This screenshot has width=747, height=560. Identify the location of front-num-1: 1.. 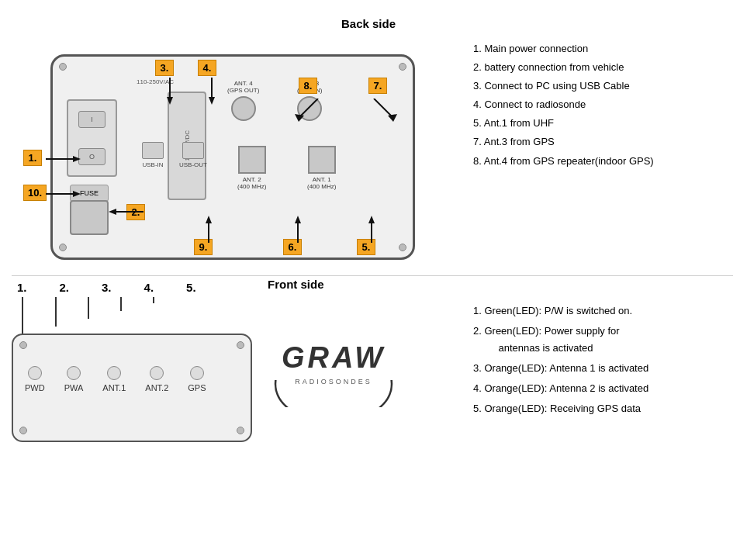
(22, 287).